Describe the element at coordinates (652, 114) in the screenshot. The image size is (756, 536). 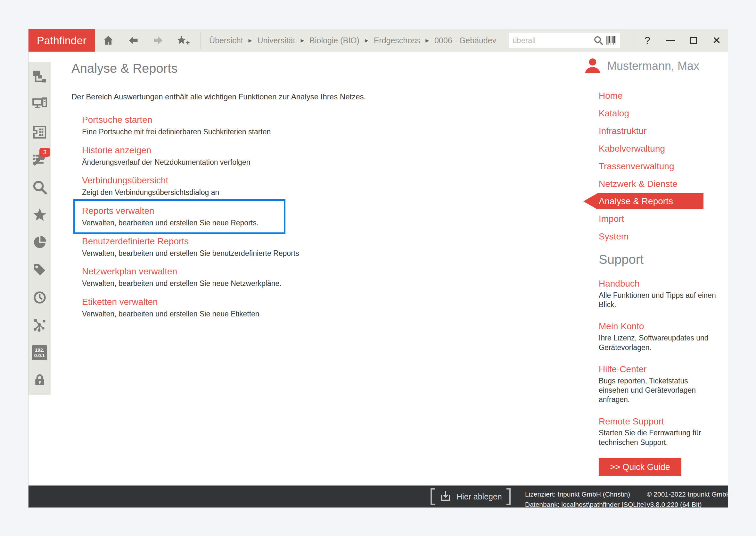
I see `nav-item-katalog: Katalog` at that location.